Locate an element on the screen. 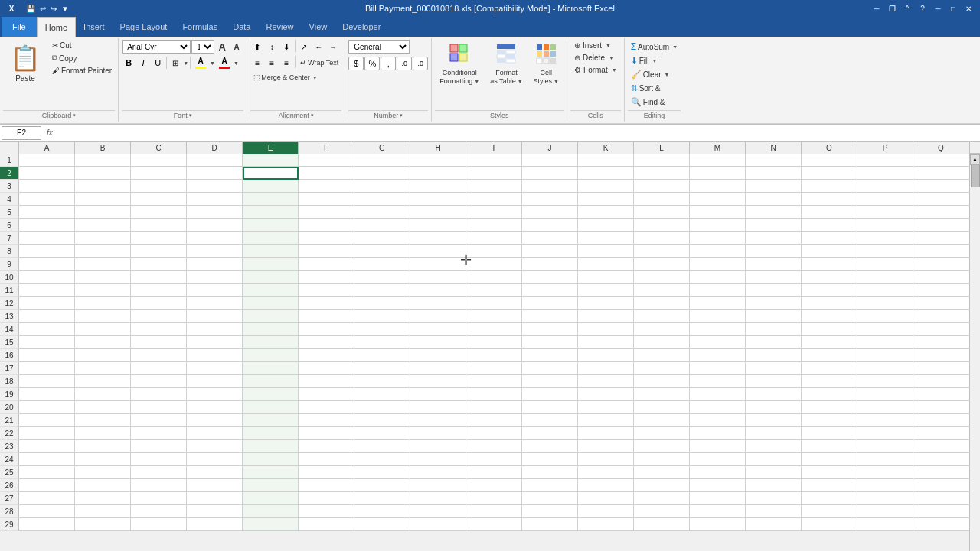 This screenshot has height=551, width=980. cell-O18 is located at coordinates (830, 381).